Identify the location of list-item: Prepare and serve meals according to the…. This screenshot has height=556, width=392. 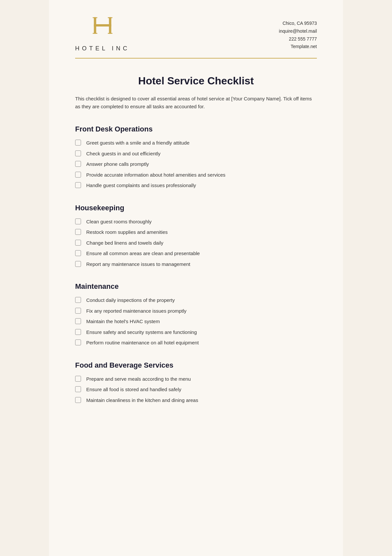
(196, 379).